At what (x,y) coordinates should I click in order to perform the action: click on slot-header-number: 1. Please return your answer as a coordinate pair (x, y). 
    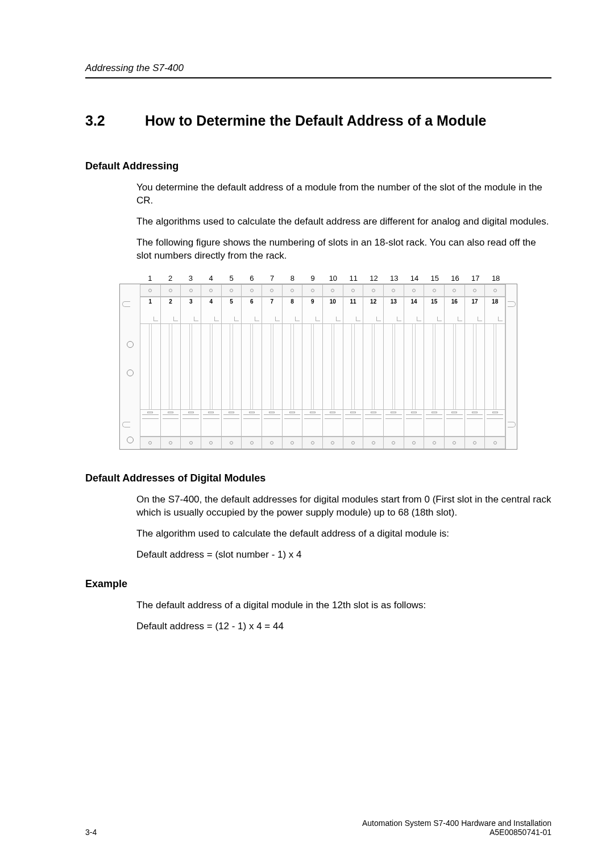
    Looking at the image, I should click on (150, 279).